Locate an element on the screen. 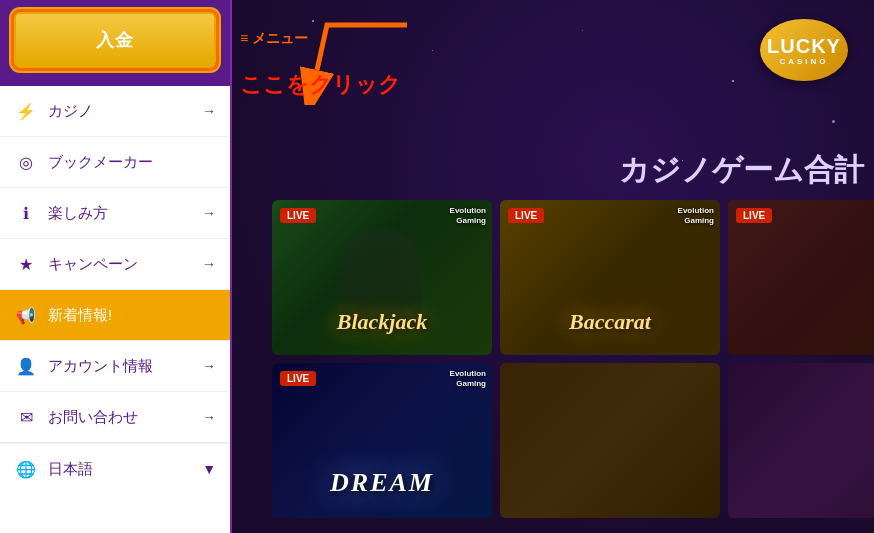  click-annotation: ここをクリック is located at coordinates (320, 85).